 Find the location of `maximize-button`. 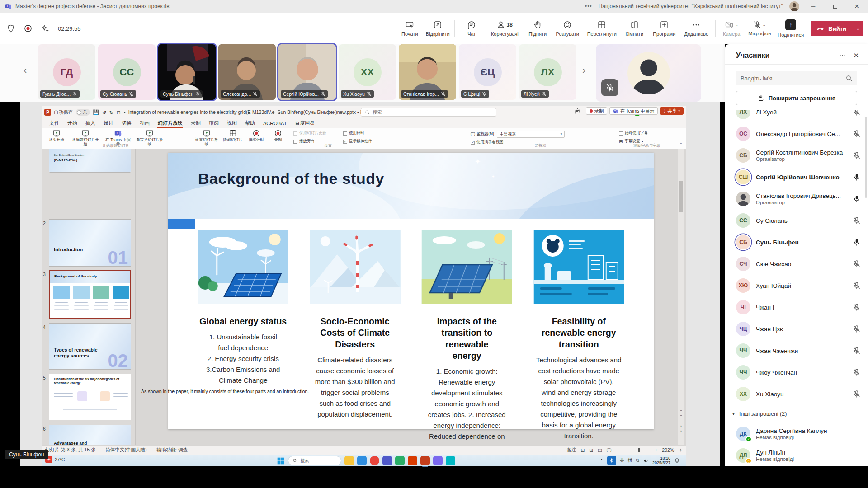

maximize-button is located at coordinates (835, 6).